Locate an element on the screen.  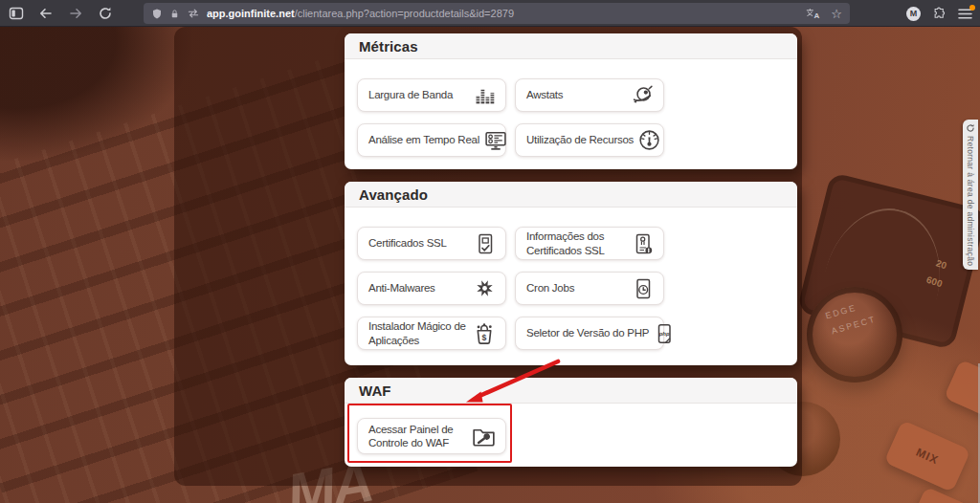
card-instalador-magico: Instalador Mágico de Aplicações $ is located at coordinates (432, 333).